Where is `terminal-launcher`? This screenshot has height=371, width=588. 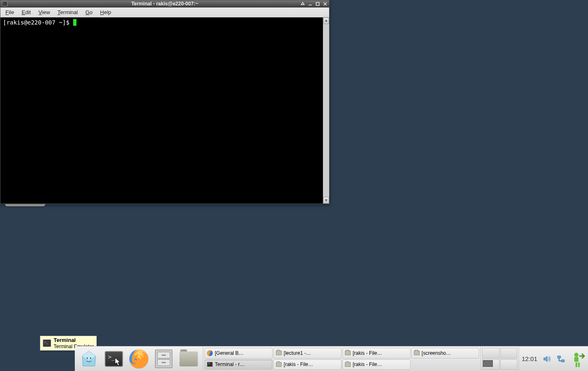
terminal-launcher is located at coordinates (114, 359).